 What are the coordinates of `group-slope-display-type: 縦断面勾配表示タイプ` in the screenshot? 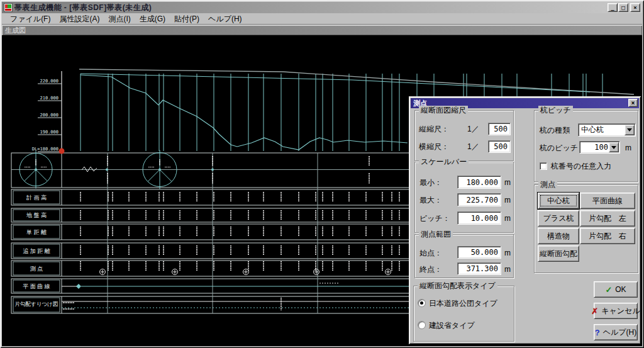 It's located at (464, 313).